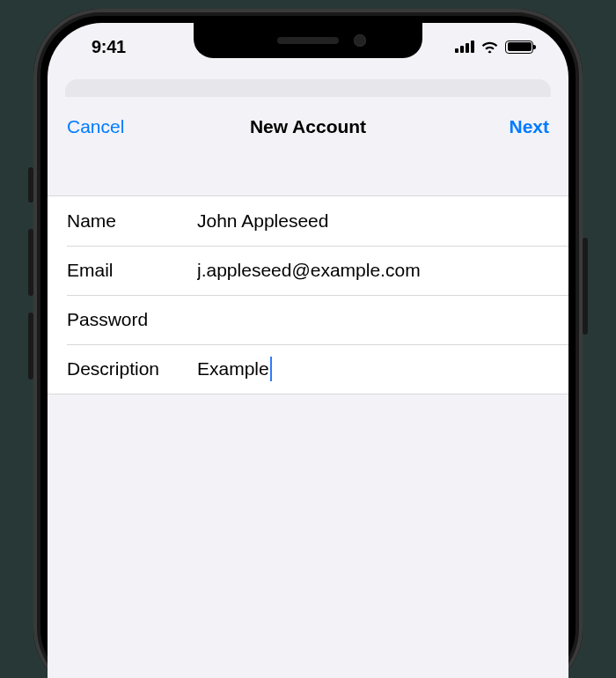 The height and width of the screenshot is (678, 616). I want to click on silence-switch, so click(31, 185).